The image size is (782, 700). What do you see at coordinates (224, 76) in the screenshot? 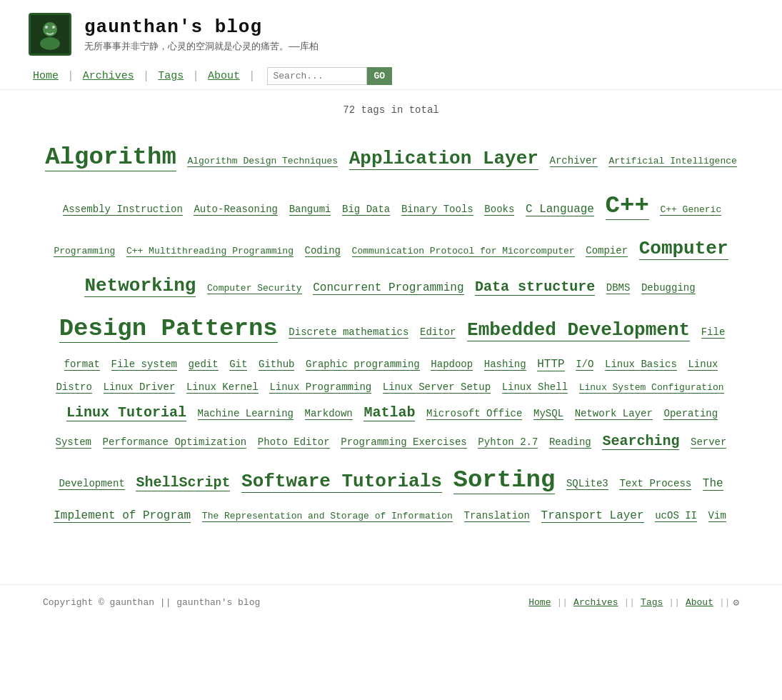
I see `nav-about: About` at bounding box center [224, 76].